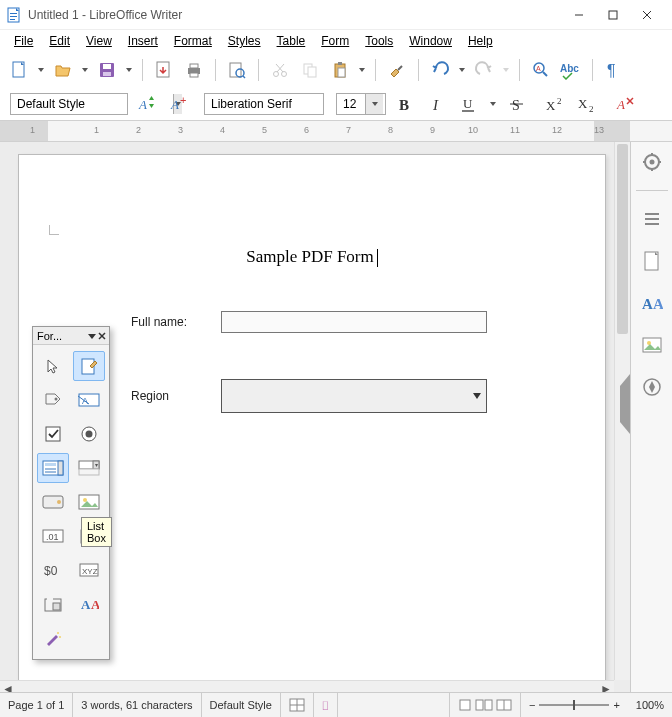  I want to click on update-style-button: A, so click(147, 104).